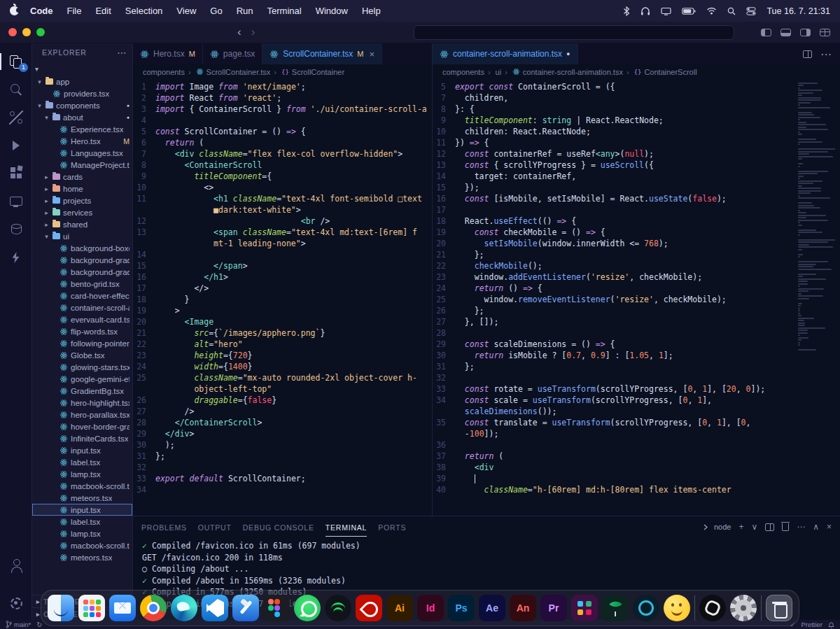 The width and height of the screenshot is (840, 629). What do you see at coordinates (15, 90) in the screenshot?
I see `search-icon` at bounding box center [15, 90].